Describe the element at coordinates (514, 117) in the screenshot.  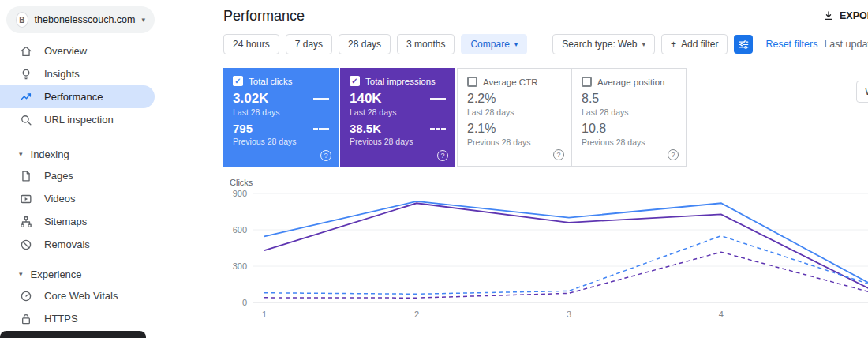
I see `metric-card-average-ctr: Average CTR 2.2% Last 28 days 2.1% Previ…` at that location.